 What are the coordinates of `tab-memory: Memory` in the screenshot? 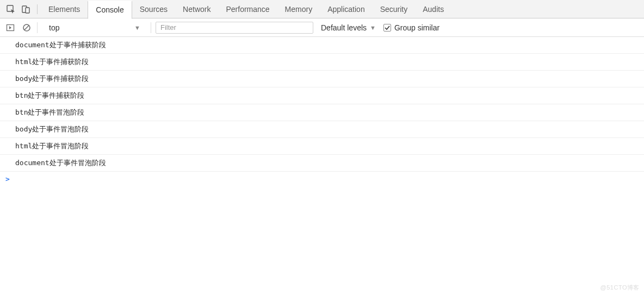 It's located at (299, 9).